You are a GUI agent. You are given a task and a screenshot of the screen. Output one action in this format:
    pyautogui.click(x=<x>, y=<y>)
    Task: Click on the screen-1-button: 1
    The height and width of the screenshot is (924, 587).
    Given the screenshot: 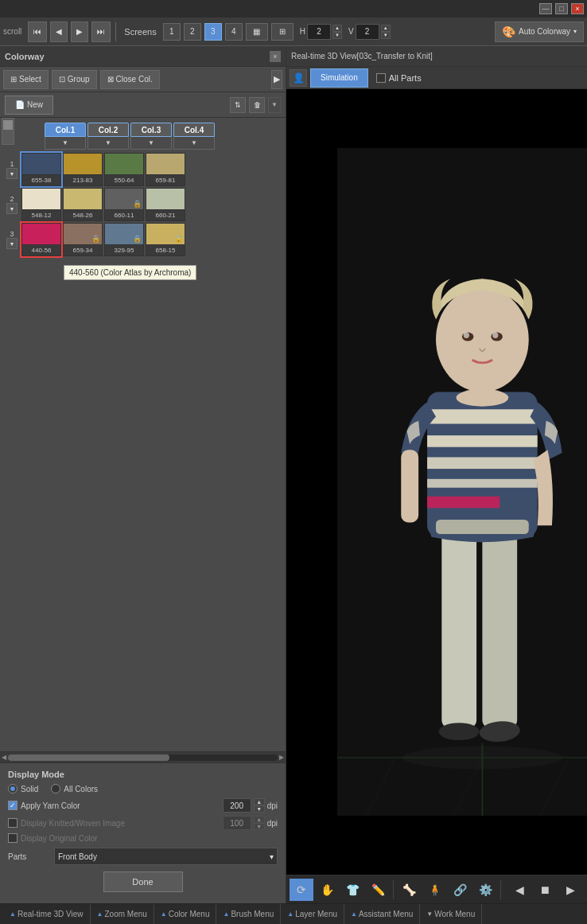 What is the action you would take?
    pyautogui.click(x=172, y=32)
    